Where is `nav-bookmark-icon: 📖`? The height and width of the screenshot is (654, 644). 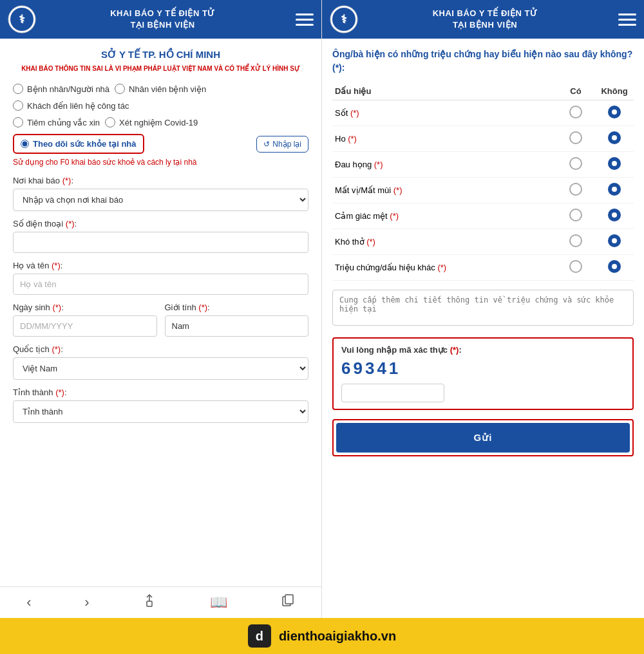 nav-bookmark-icon: 📖 is located at coordinates (219, 603).